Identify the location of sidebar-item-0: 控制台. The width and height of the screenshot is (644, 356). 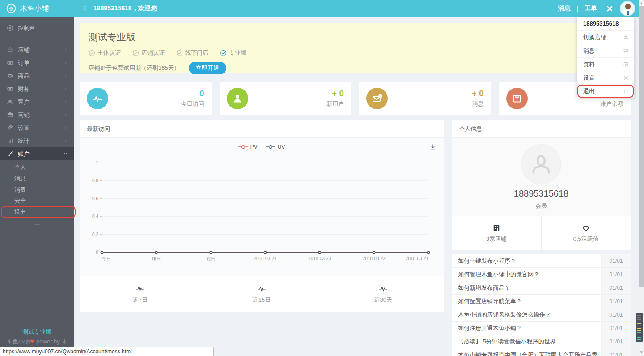
(37, 28).